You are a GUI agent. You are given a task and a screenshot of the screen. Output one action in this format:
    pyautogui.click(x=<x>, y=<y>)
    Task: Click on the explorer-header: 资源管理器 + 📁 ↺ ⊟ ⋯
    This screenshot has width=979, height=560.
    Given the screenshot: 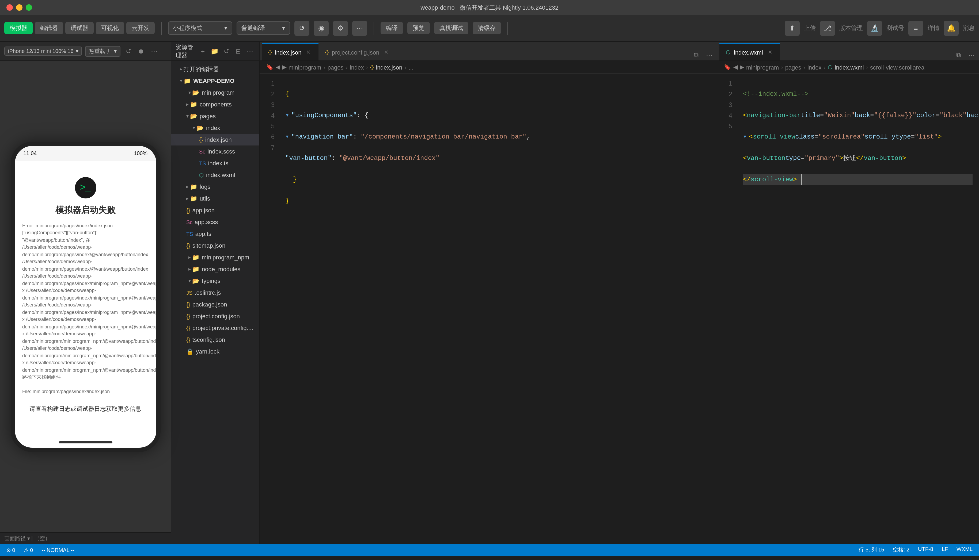 What is the action you would take?
    pyautogui.click(x=215, y=52)
    